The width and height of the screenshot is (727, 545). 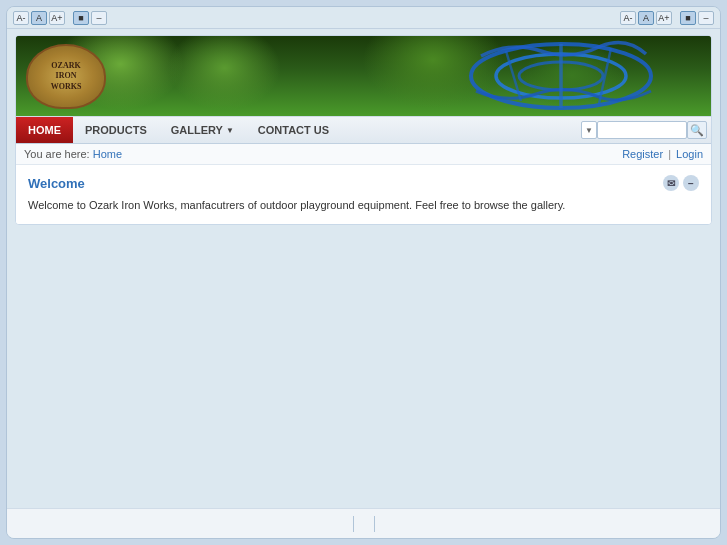 What do you see at coordinates (364, 194) in the screenshot?
I see `article-area: Welcome ✉ − Welcome to Ozark Iron Works,…` at bounding box center [364, 194].